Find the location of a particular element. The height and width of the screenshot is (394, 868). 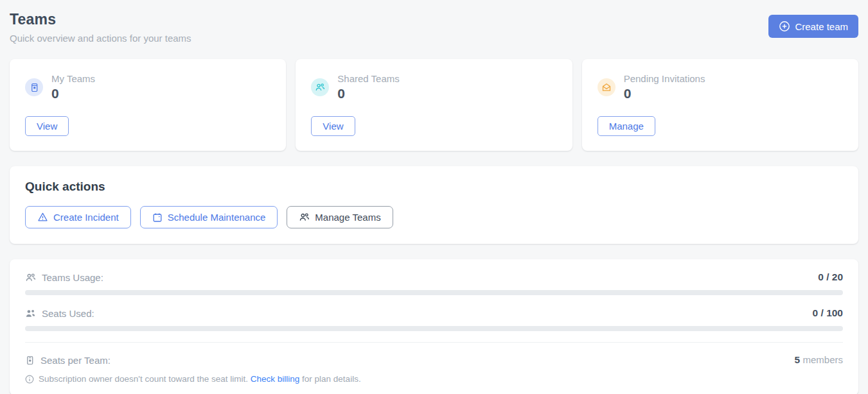

seats-per-team-label: Seats per Team: is located at coordinates (76, 361).